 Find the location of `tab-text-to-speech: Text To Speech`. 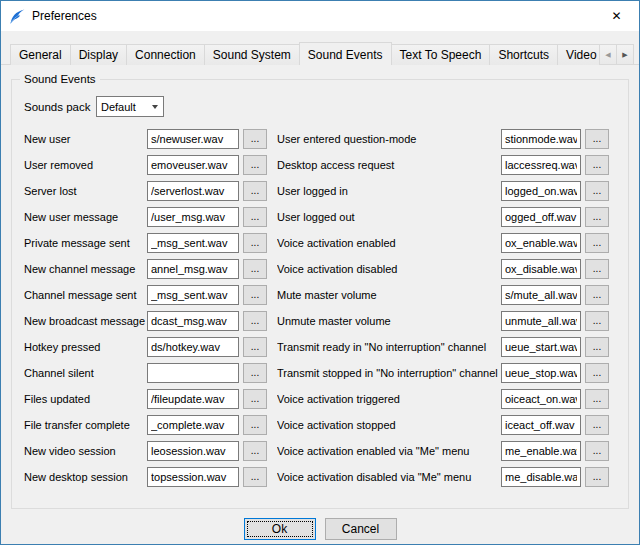

tab-text-to-speech: Text To Speech is located at coordinates (441, 54).